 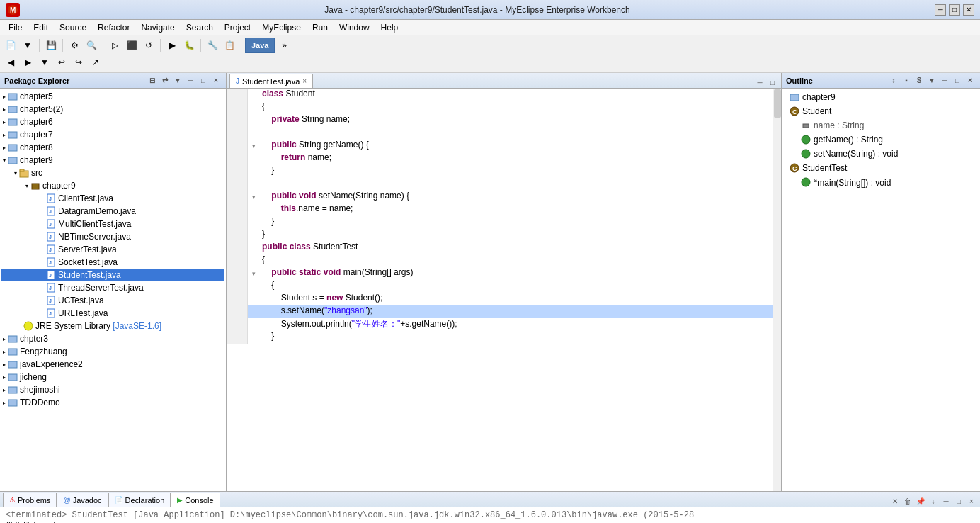 I want to click on view-menu-icon: ▼, so click(x=178, y=81).